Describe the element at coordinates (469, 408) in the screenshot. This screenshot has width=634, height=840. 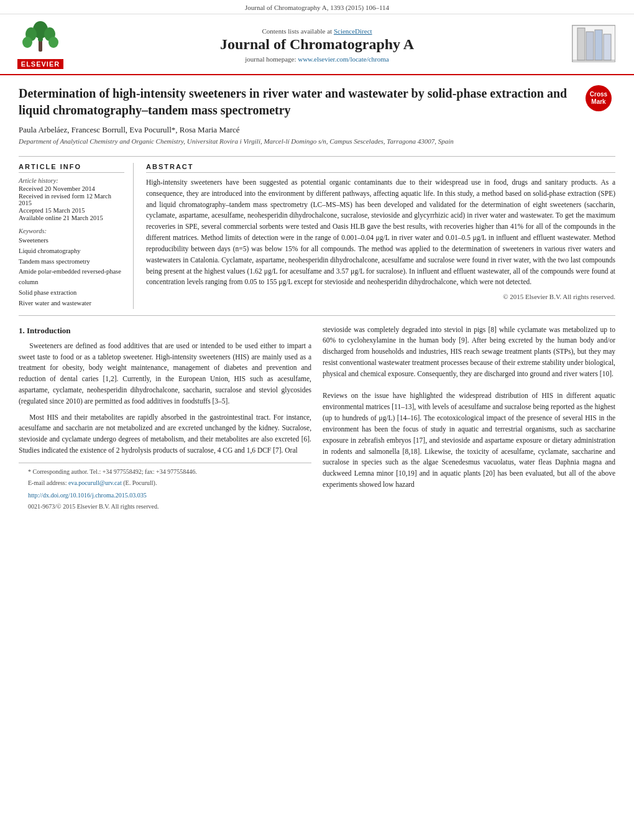
I see `intro-right-col: stevioside was completely degraded into …` at that location.